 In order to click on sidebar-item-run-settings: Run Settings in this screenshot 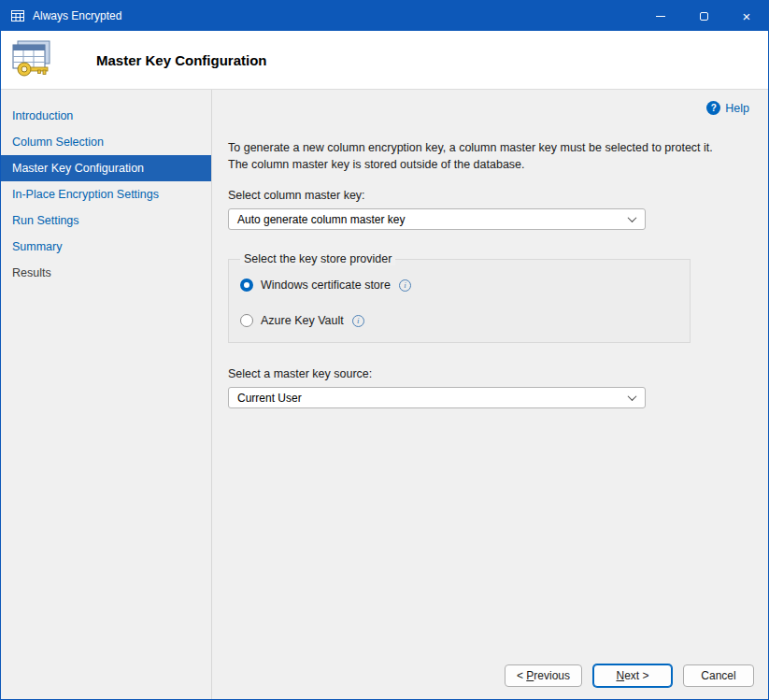, I will do `click(107, 221)`.